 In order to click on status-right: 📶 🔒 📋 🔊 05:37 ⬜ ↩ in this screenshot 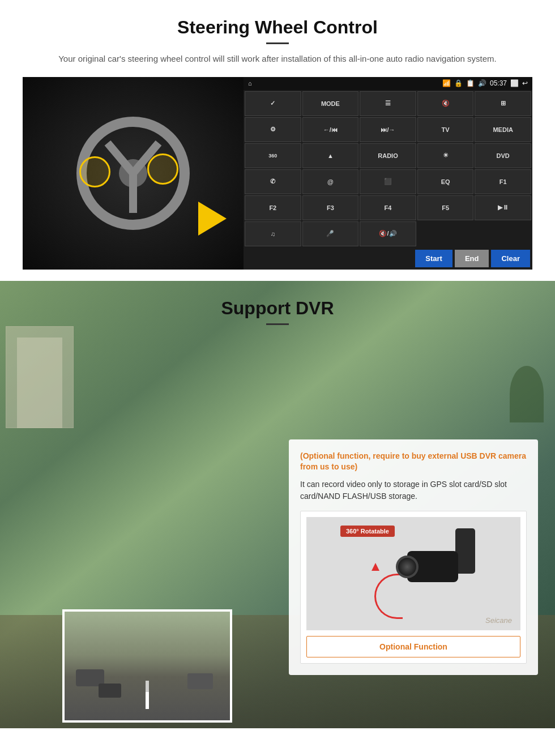, I will do `click(485, 83)`.